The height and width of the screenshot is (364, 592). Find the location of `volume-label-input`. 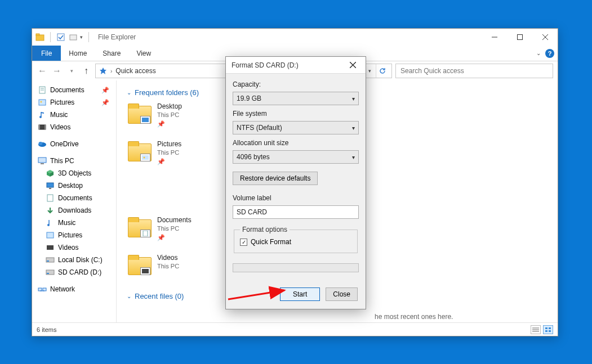

volume-label-input is located at coordinates (296, 212).